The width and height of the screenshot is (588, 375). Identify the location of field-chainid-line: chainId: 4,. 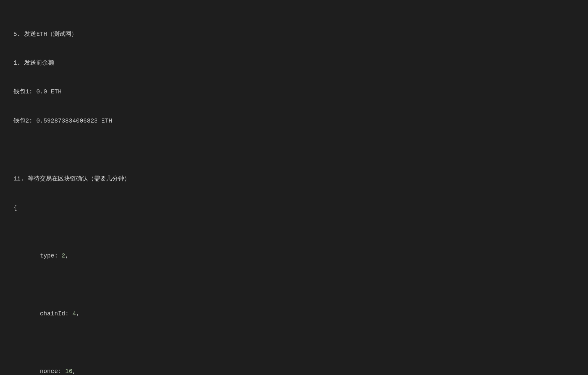
(294, 314).